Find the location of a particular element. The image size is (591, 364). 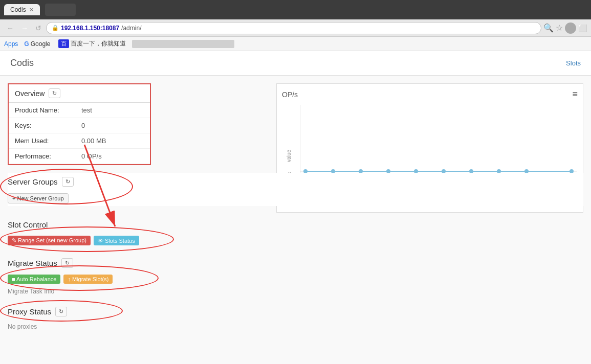

field-label: Product Name: is located at coordinates (42, 110).